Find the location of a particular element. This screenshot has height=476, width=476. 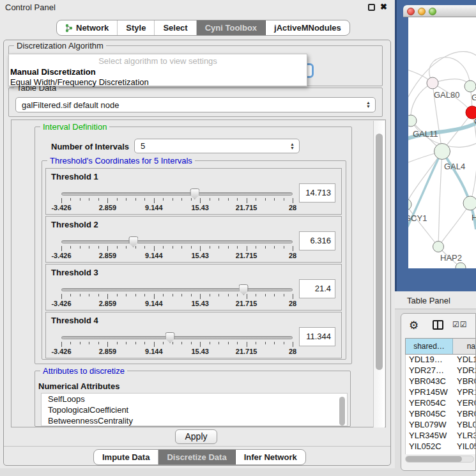

table-cell: YIL052C is located at coordinates (429, 447).